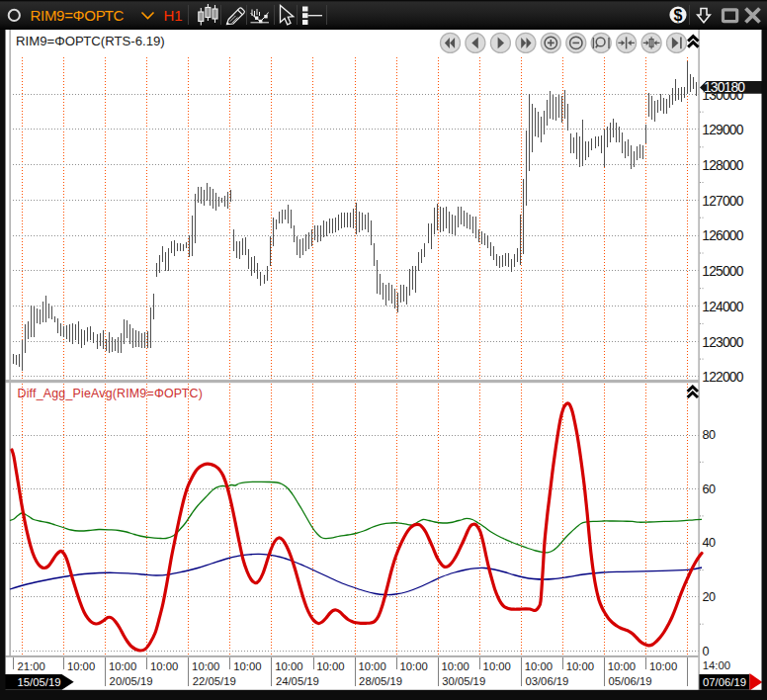 The width and height of the screenshot is (767, 700). What do you see at coordinates (709, 543) in the screenshot?
I see `svg-text: 40` at bounding box center [709, 543].